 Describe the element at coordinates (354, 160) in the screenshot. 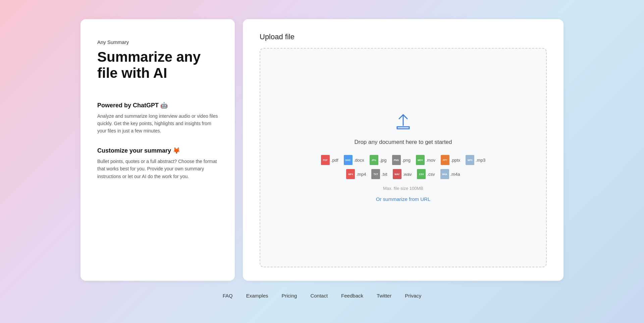

I see `file-type-item: DOC.docx` at that location.